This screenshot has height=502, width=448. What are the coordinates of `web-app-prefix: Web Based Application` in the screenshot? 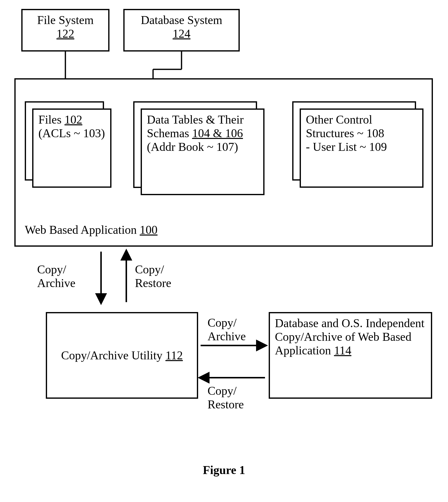 It's located at (82, 230).